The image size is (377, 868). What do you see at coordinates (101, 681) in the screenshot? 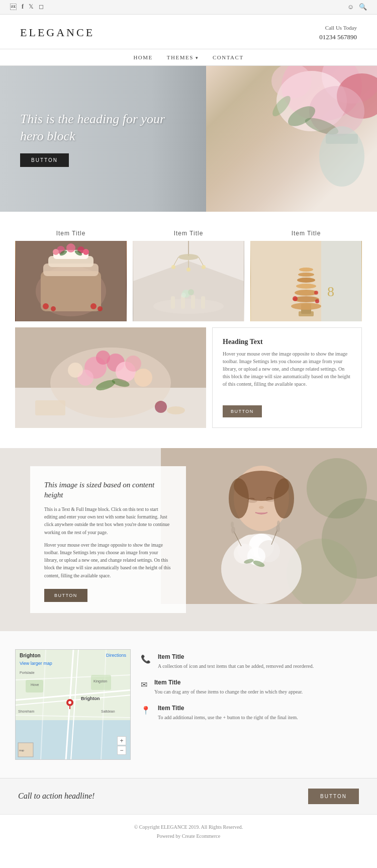
I see `svg-text: Kingston` at bounding box center [101, 681].